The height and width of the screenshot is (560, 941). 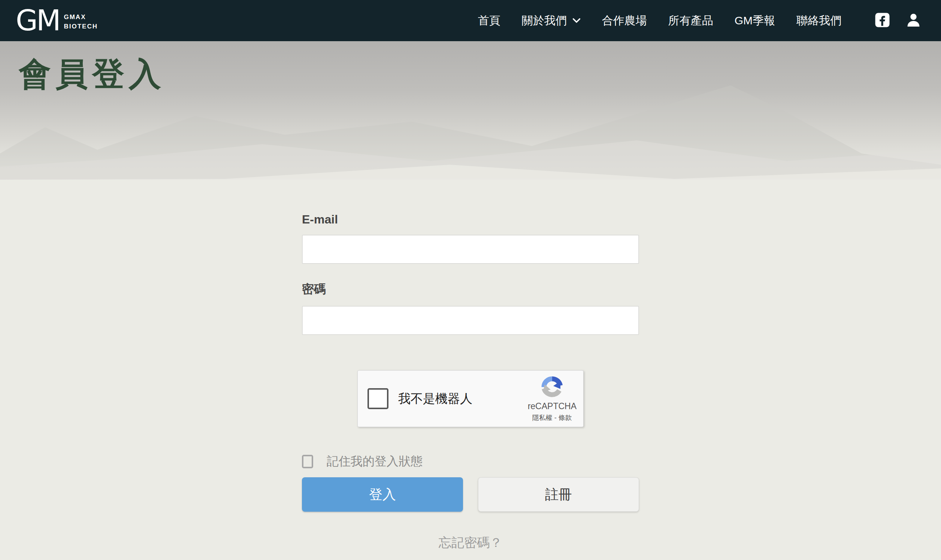 What do you see at coordinates (691, 21) in the screenshot?
I see `nav-item-products: 所有產品` at bounding box center [691, 21].